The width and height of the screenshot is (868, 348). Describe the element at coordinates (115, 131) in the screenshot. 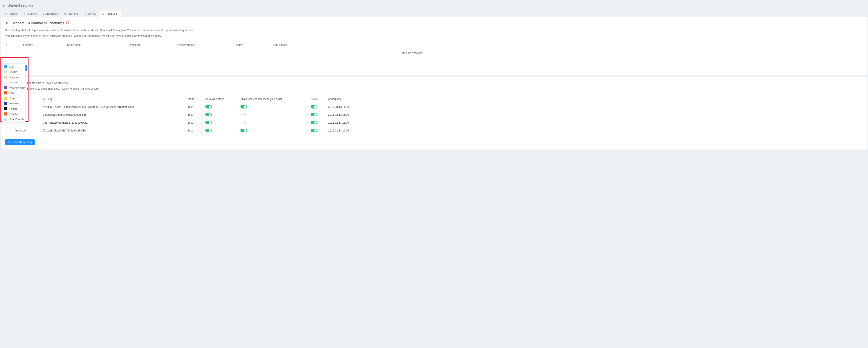

I see `api-key-value: f03ac281f81e7ef3bf7285c9bc29cf30` at that location.